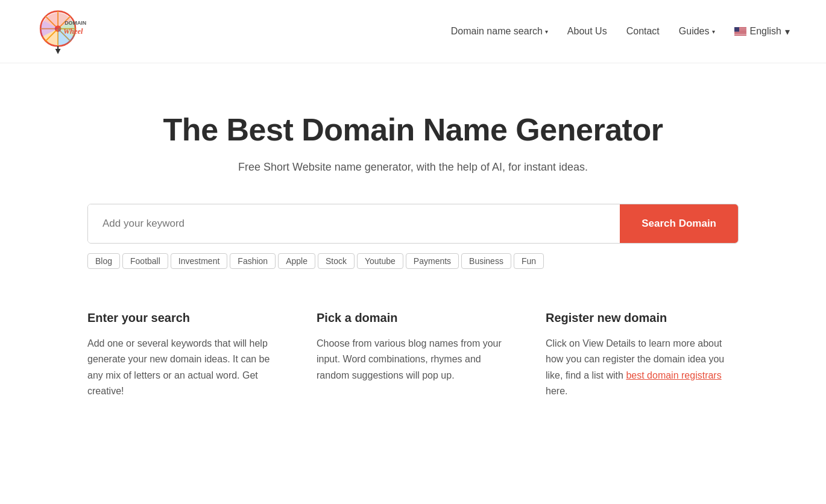 The width and height of the screenshot is (826, 504). What do you see at coordinates (413, 224) in the screenshot?
I see `search-bar: Search Domain` at bounding box center [413, 224].